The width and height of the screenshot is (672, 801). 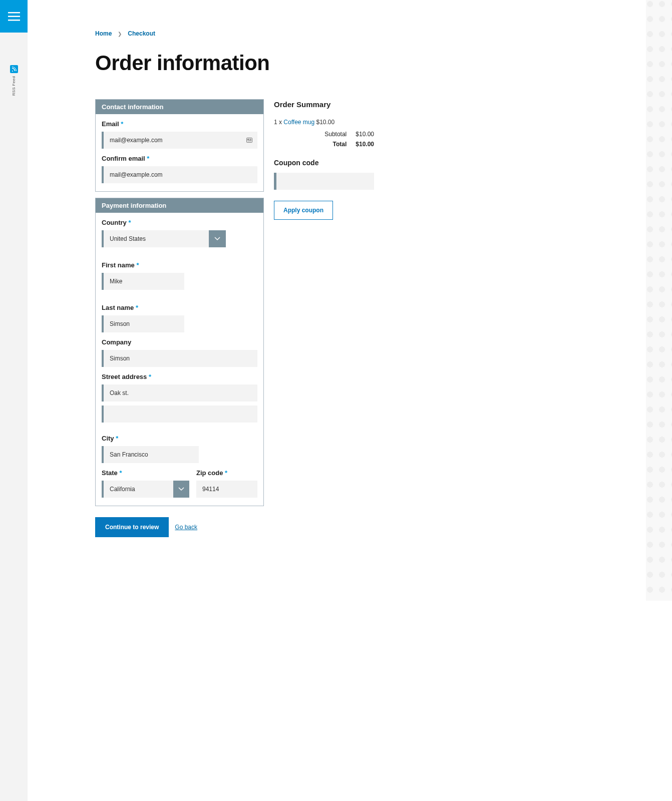 What do you see at coordinates (179, 307) in the screenshot?
I see `last-name-label: Last name *` at bounding box center [179, 307].